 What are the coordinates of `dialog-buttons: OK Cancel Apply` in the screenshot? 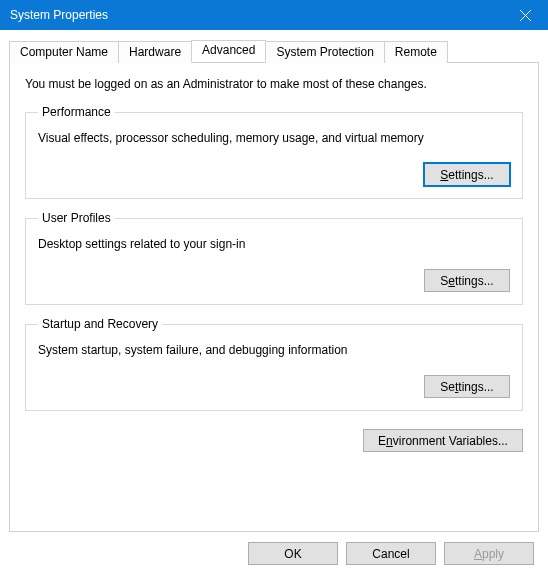 It's located at (274, 548).